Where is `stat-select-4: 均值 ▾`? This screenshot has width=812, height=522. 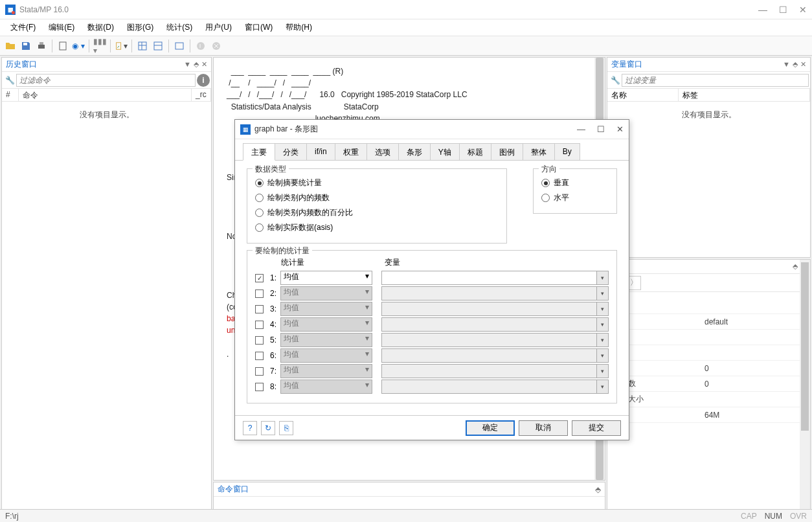
stat-select-4: 均值 ▾ is located at coordinates (326, 324).